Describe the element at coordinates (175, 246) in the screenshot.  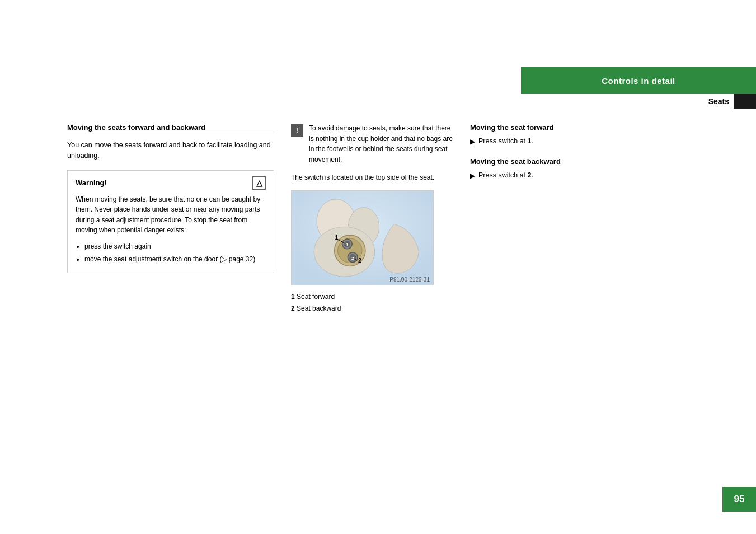
I see `bullet-1: press the switch again` at that location.